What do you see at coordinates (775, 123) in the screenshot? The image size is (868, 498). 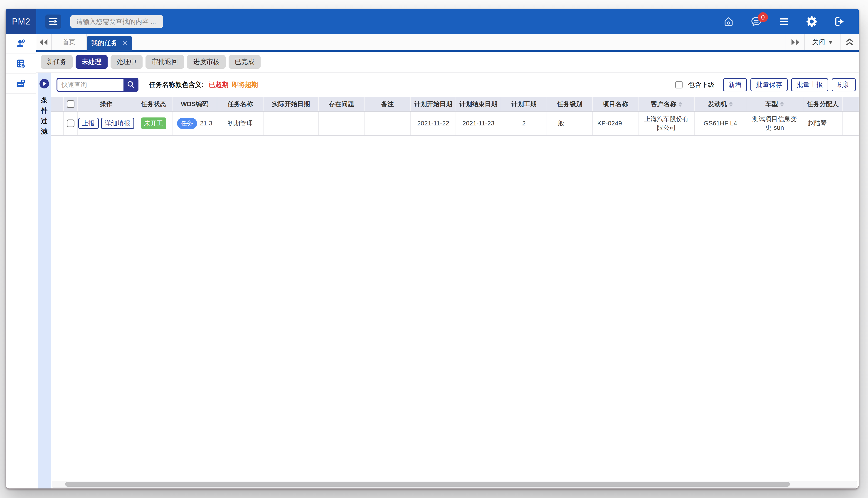 I see `cell-model: 测试项目信息变更-sun` at bounding box center [775, 123].